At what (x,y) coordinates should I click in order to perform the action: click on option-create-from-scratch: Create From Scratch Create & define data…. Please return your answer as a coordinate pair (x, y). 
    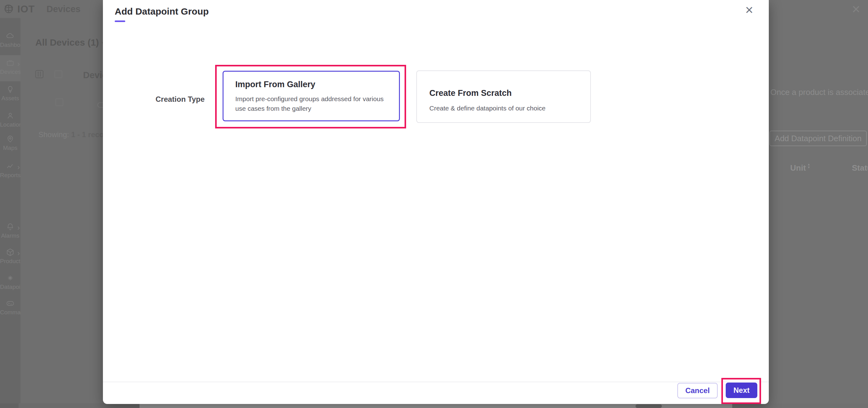
    Looking at the image, I should click on (504, 96).